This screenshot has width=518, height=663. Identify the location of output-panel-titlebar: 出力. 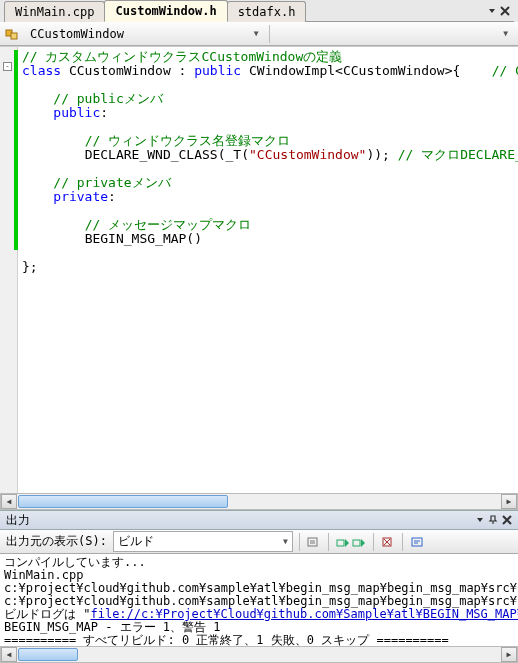
(259, 520).